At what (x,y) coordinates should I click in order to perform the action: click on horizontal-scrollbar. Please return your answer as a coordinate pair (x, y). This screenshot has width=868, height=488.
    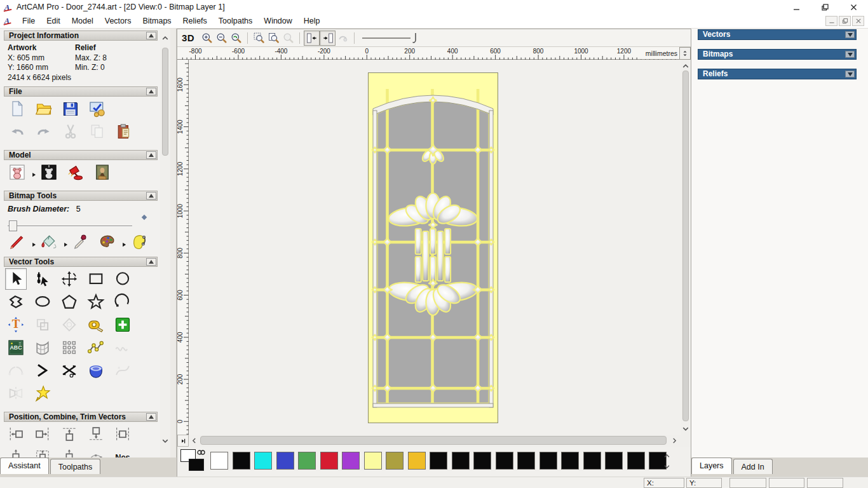
    Looking at the image, I should click on (434, 441).